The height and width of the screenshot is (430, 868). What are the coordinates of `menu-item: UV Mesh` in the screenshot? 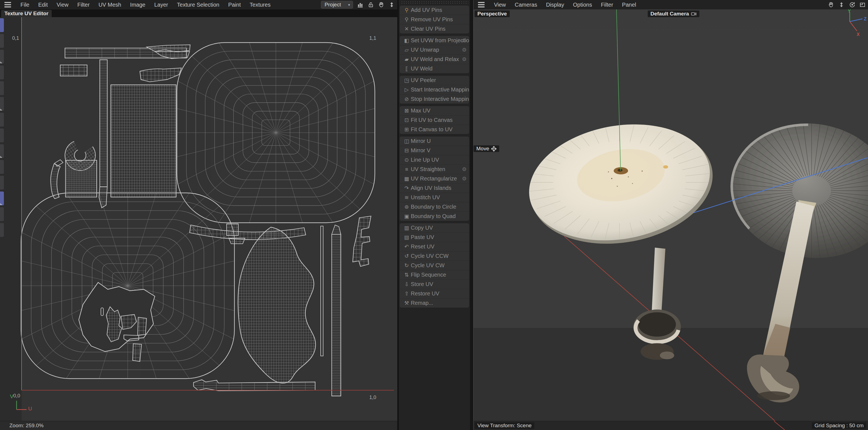 It's located at (110, 5).